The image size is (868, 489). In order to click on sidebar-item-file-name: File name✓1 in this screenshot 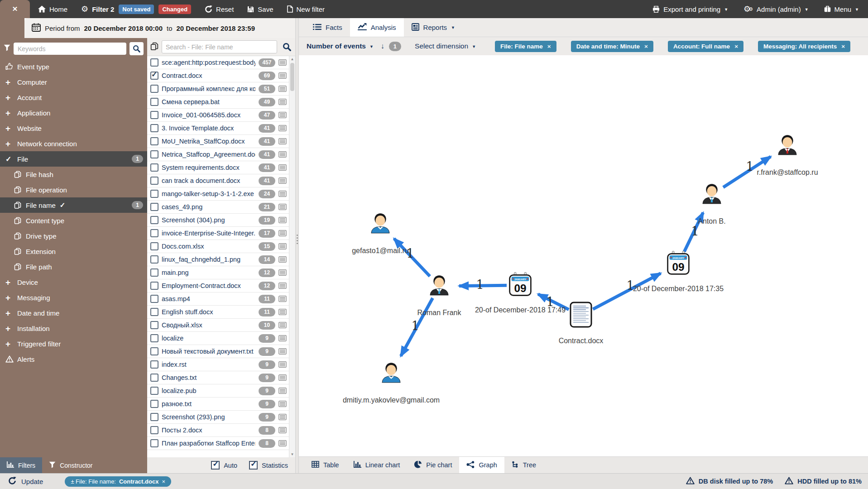, I will do `click(73, 205)`.